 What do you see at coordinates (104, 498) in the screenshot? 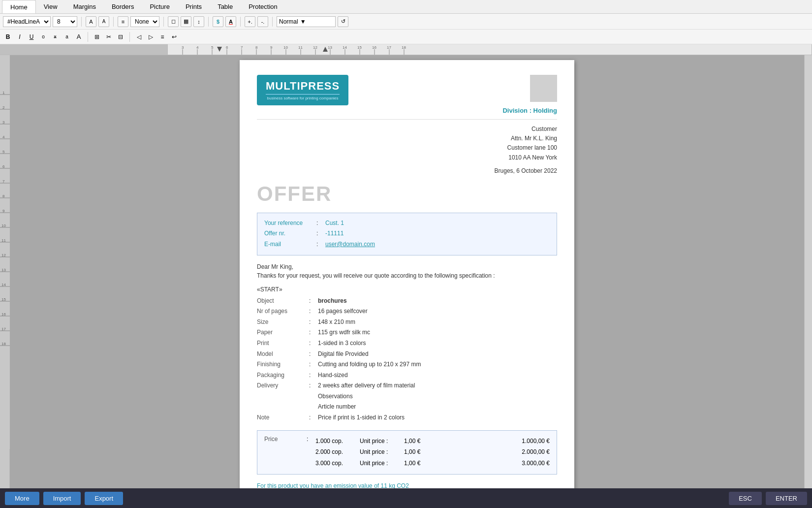
I see `export-button: Export` at bounding box center [104, 498].